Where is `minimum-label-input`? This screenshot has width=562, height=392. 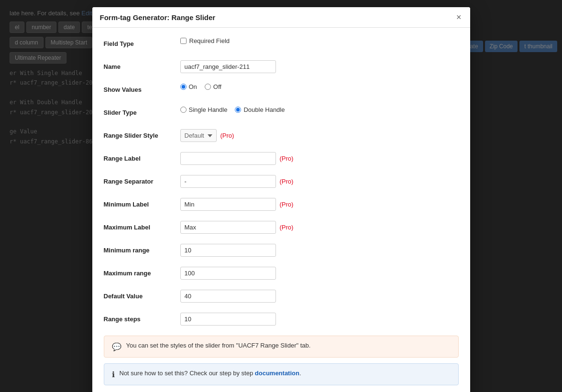
minimum-label-input is located at coordinates (228, 205).